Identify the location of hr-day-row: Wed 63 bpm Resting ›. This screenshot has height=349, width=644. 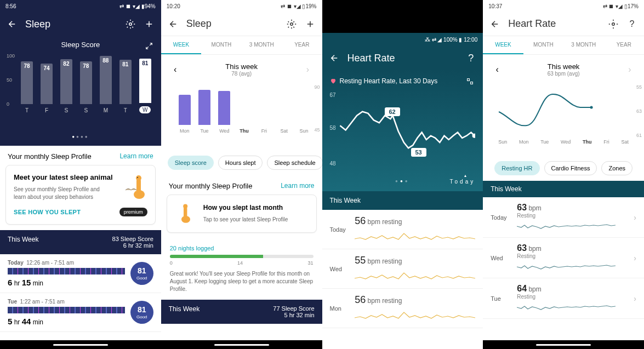
(563, 258).